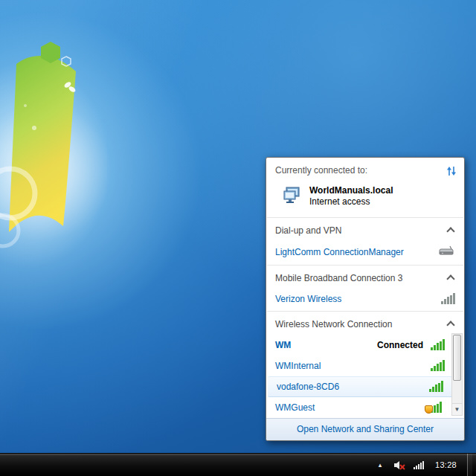 The image size is (476, 476). What do you see at coordinates (351, 190) in the screenshot?
I see `connection-name: WorldManuals.local` at bounding box center [351, 190].